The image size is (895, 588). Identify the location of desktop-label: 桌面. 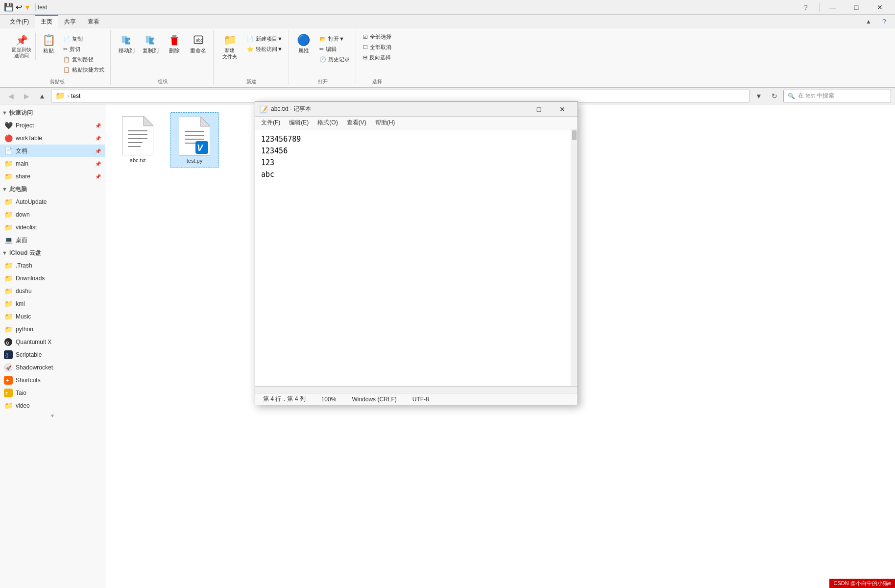
(22, 240).